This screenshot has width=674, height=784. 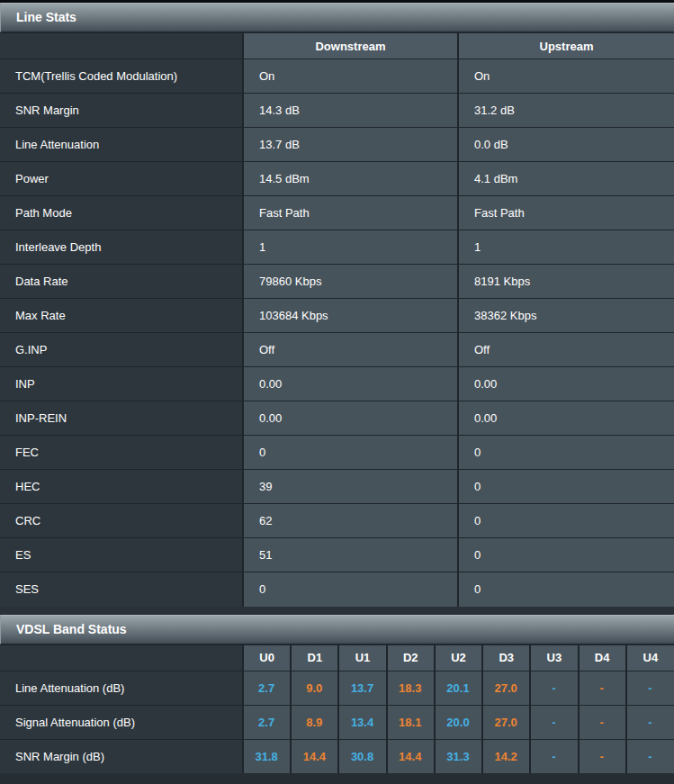 What do you see at coordinates (566, 213) in the screenshot?
I see `stat-value-upstream: Fast Path` at bounding box center [566, 213].